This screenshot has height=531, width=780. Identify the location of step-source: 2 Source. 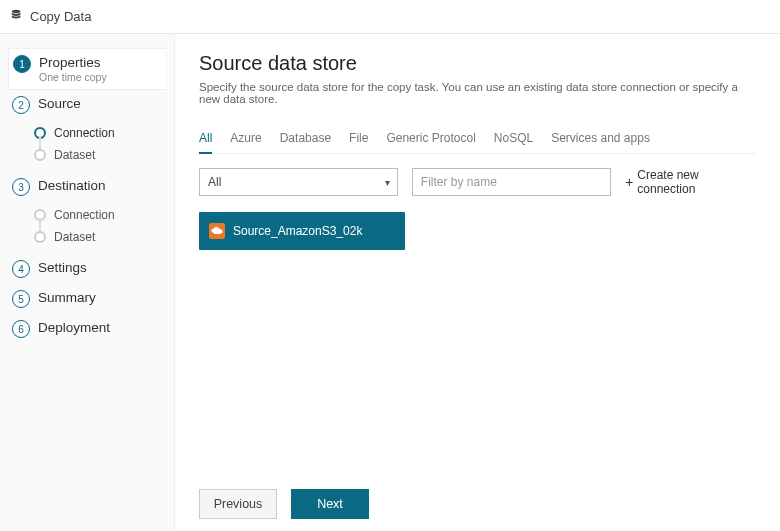
(87, 105).